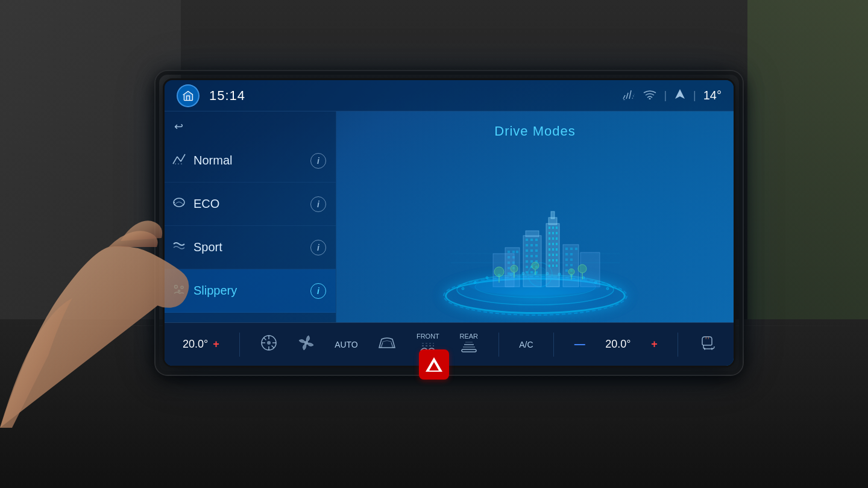 The width and height of the screenshot is (868, 488). Describe the element at coordinates (227, 96) in the screenshot. I see `time-display: 15:14` at that location.